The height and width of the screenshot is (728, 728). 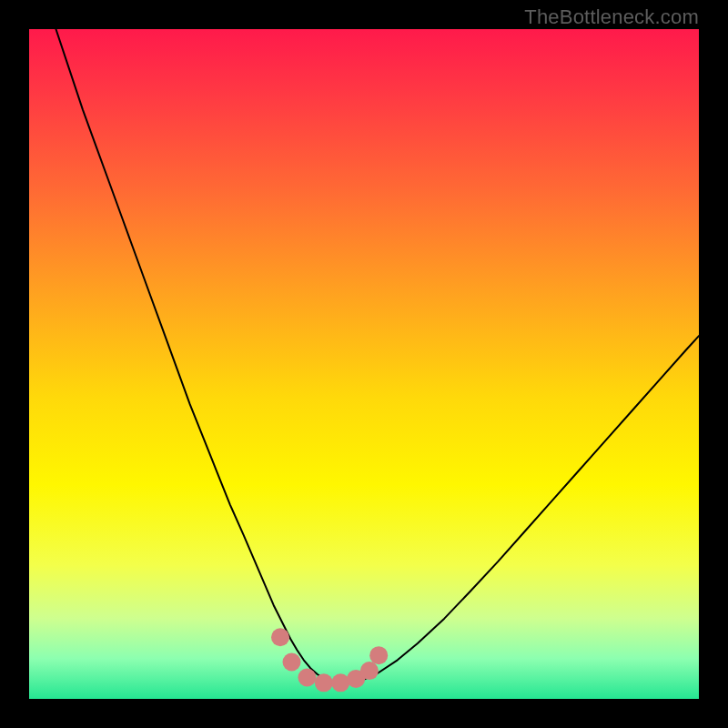 What do you see at coordinates (612, 17) in the screenshot?
I see `watermark-text: TheBottleneck.com` at bounding box center [612, 17].